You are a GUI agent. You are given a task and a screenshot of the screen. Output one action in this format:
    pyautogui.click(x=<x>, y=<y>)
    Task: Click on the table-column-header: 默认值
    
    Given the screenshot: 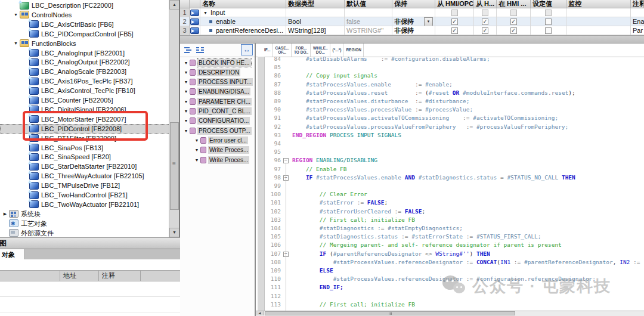 What is the action you would take?
    pyautogui.click(x=369, y=4)
    